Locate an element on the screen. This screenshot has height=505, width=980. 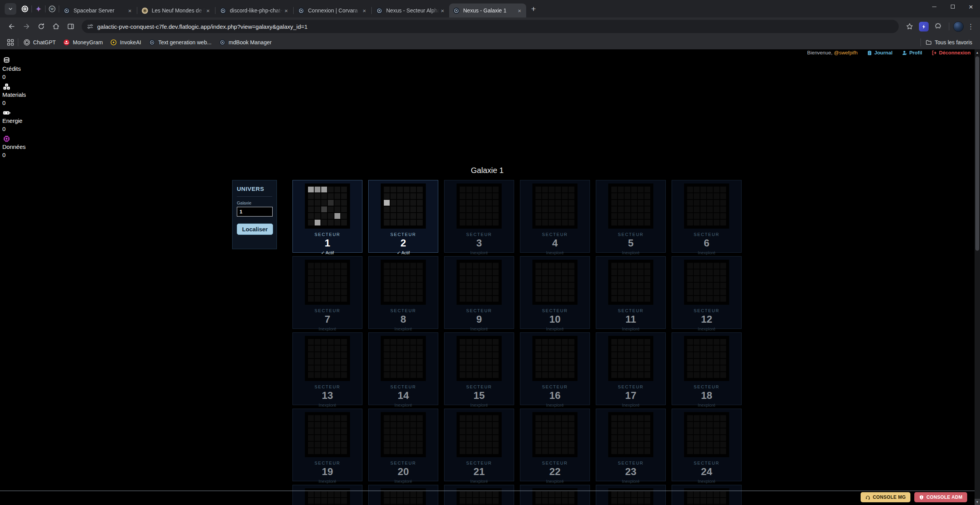
bookmark-item: mdBook Manager is located at coordinates (246, 42).